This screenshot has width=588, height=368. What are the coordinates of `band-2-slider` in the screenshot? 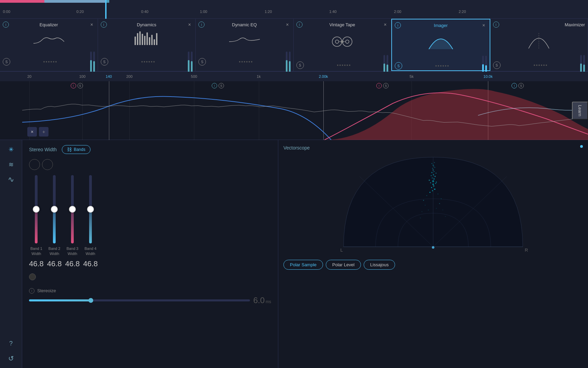 It's located at (54, 209).